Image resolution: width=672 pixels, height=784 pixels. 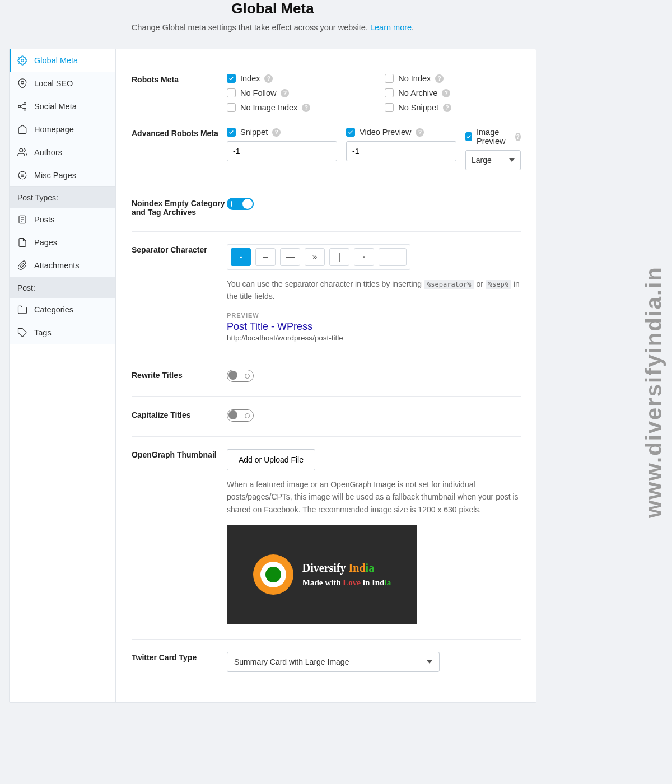 What do you see at coordinates (493, 160) in the screenshot?
I see `image-preview-select: Large` at bounding box center [493, 160].